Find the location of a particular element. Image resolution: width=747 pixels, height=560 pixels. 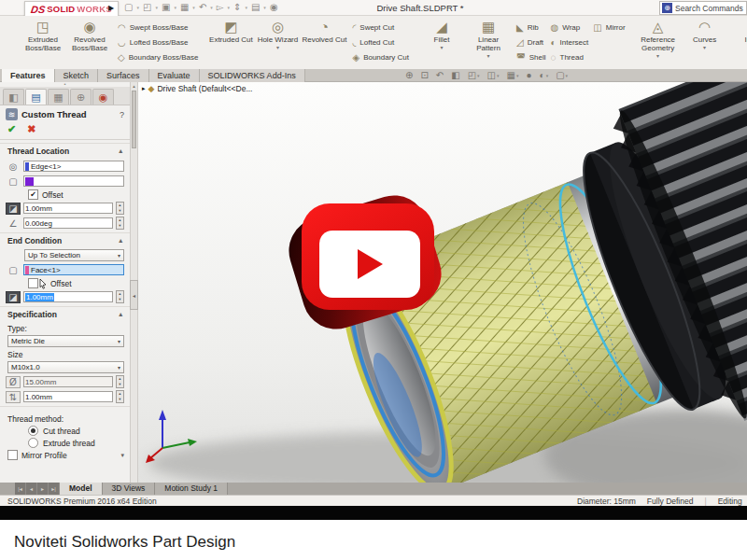

doc-tab-motion-study-1: Motion Study 1 is located at coordinates (191, 489).